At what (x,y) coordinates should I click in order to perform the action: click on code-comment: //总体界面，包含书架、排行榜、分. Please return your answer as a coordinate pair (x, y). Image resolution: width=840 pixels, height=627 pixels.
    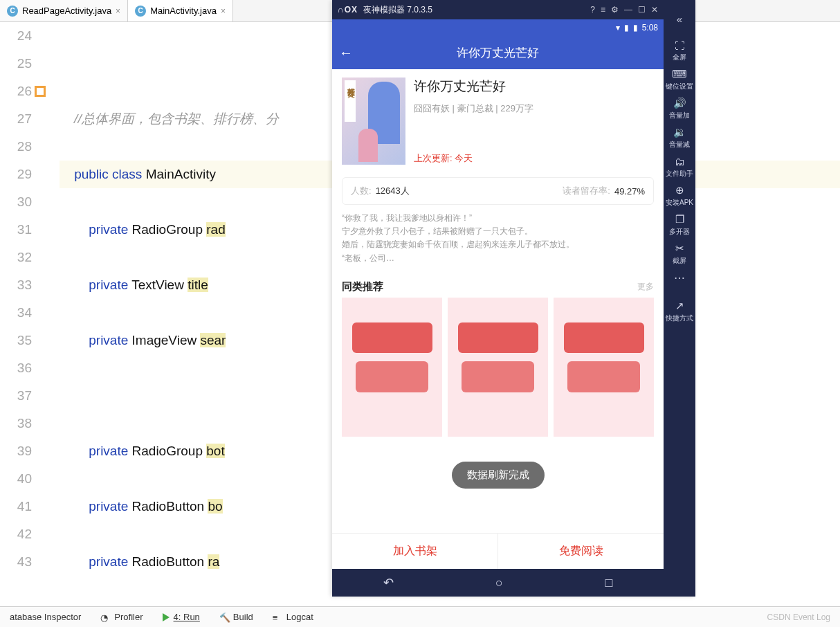
    Looking at the image, I should click on (169, 119).